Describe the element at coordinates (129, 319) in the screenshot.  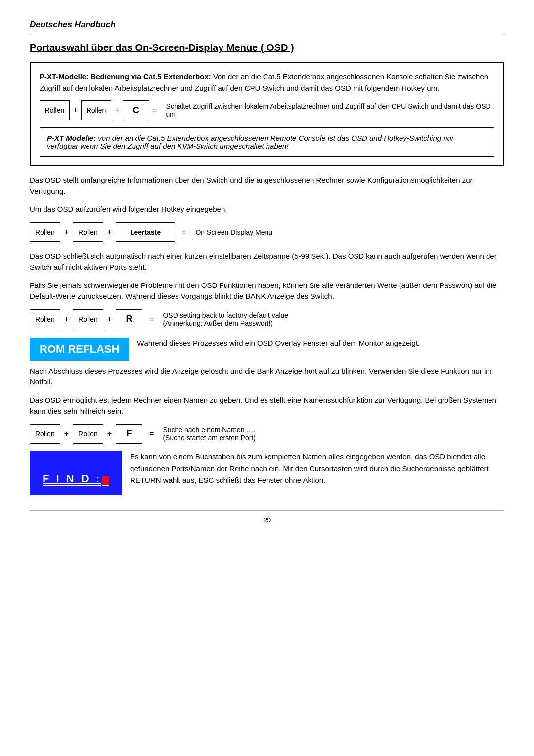
I see `key-r: R` at that location.